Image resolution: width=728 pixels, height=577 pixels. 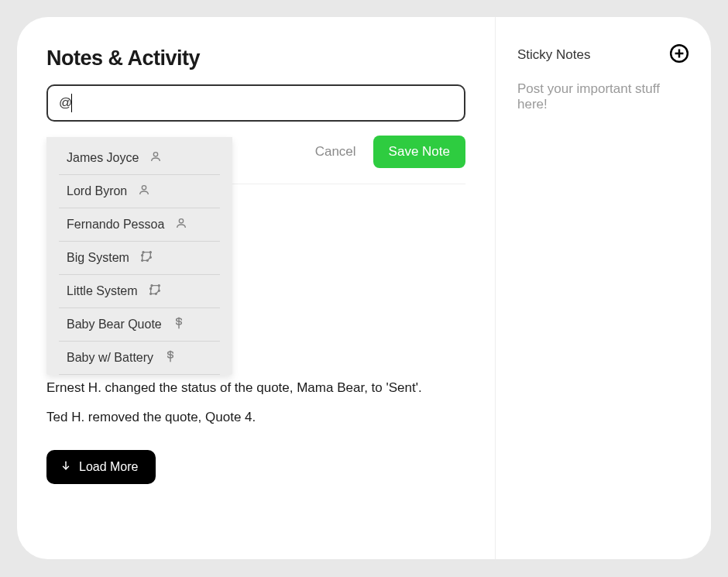 What do you see at coordinates (603, 97) in the screenshot?
I see `sticky-description: Post your important stuff here!` at bounding box center [603, 97].